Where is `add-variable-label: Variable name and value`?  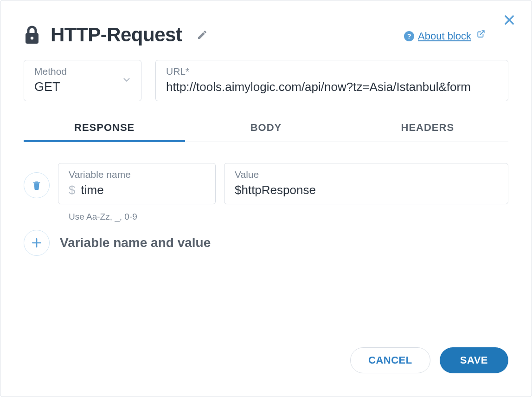 add-variable-label: Variable name and value is located at coordinates (135, 243).